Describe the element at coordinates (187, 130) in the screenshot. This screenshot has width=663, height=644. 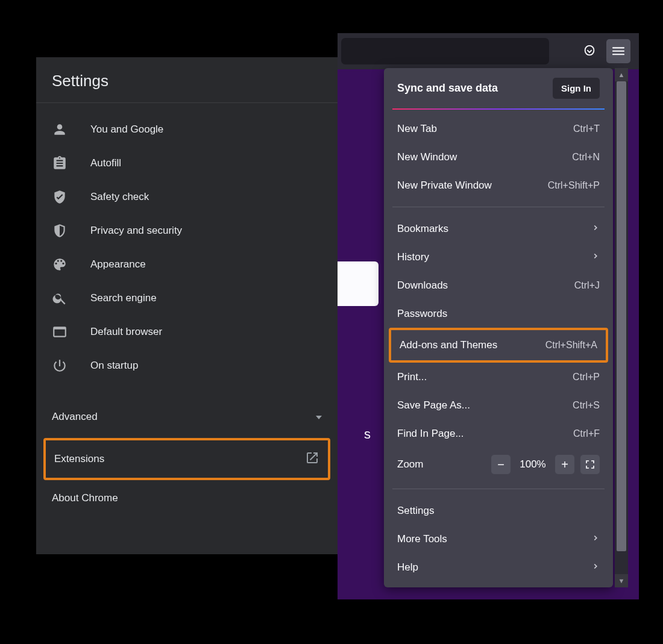
I see `settings-item-you-and-google: You and Google` at that location.